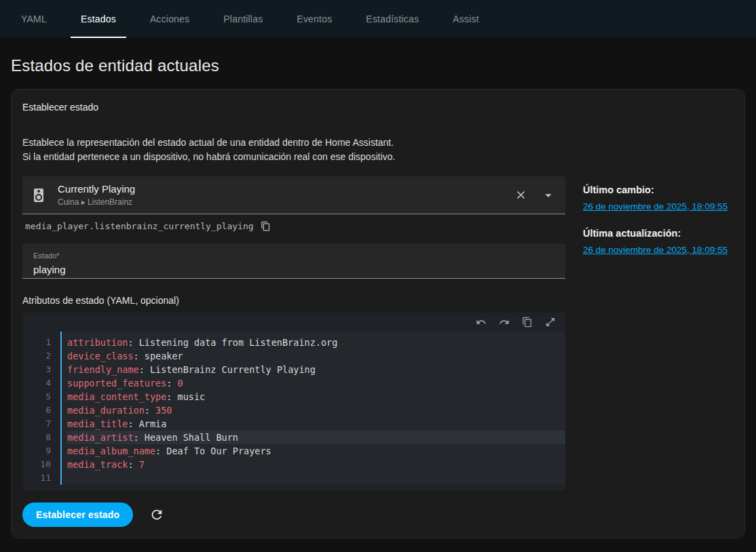 The image size is (756, 552). I want to click on entity-id-row: media_player.listenbrainz_currently_play…, so click(294, 222).